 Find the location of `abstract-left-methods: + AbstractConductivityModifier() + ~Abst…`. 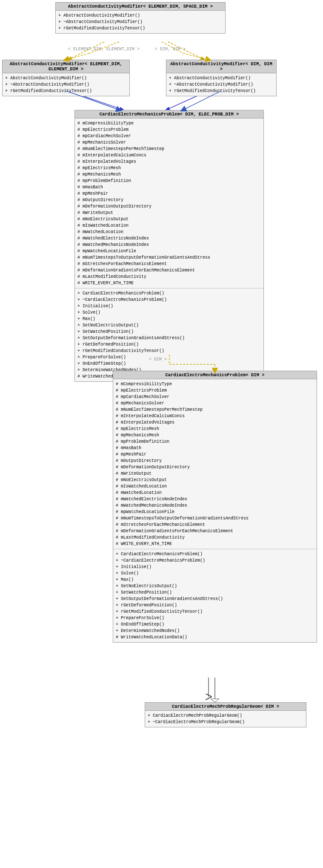

abstract-left-methods: + AbstractConductivityModifier() + ~Abst… is located at coordinates (66, 84).